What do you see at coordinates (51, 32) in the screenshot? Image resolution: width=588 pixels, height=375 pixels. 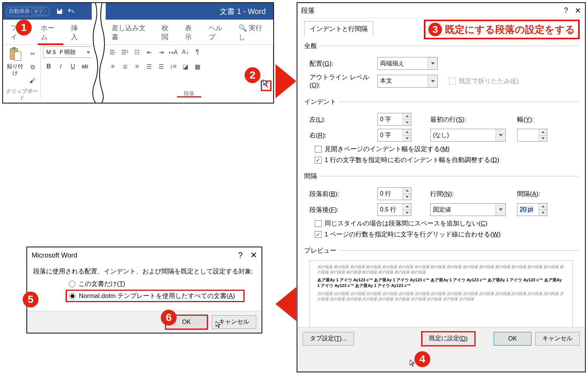 I see `tab-home: ホーム` at bounding box center [51, 32].